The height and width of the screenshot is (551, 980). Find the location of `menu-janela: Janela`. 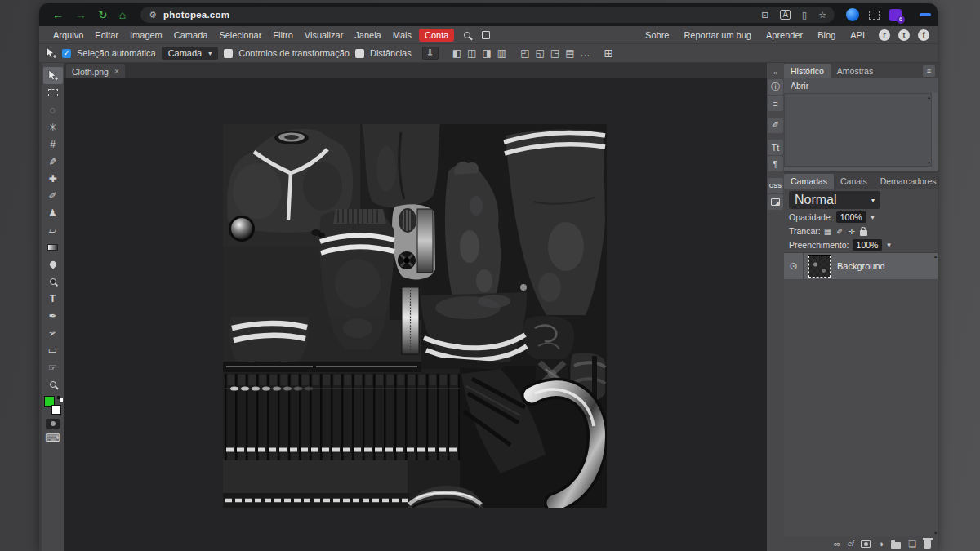

menu-janela: Janela is located at coordinates (368, 35).